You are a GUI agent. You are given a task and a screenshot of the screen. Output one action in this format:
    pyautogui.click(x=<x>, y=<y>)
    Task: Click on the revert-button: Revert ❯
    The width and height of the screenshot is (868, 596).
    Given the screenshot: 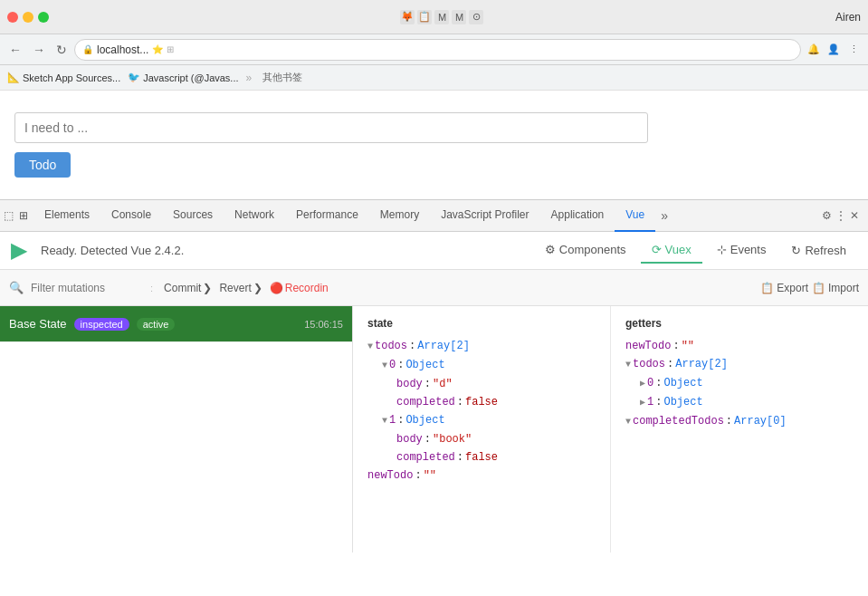 What is the action you would take?
    pyautogui.click(x=241, y=288)
    